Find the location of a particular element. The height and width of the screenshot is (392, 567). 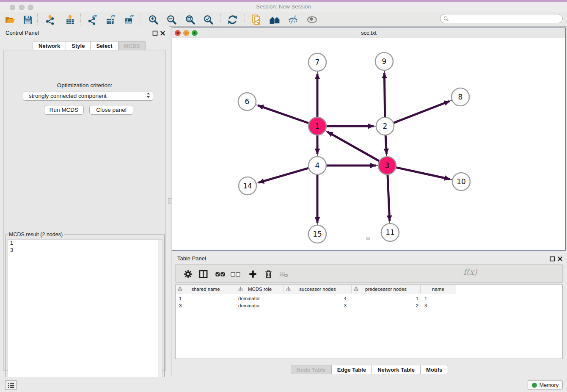

duplicate-network-icon is located at coordinates (256, 19).